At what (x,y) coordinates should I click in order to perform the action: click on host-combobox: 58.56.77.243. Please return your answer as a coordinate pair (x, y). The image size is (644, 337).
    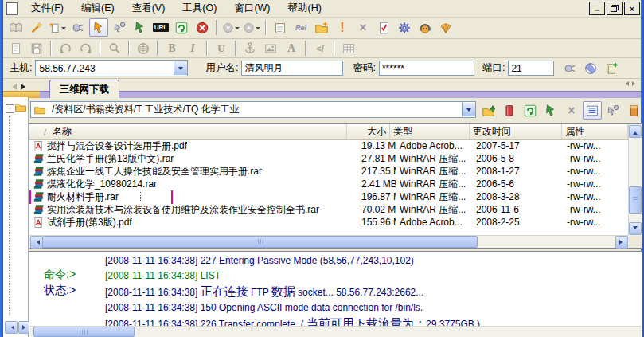
    Looking at the image, I should click on (111, 69).